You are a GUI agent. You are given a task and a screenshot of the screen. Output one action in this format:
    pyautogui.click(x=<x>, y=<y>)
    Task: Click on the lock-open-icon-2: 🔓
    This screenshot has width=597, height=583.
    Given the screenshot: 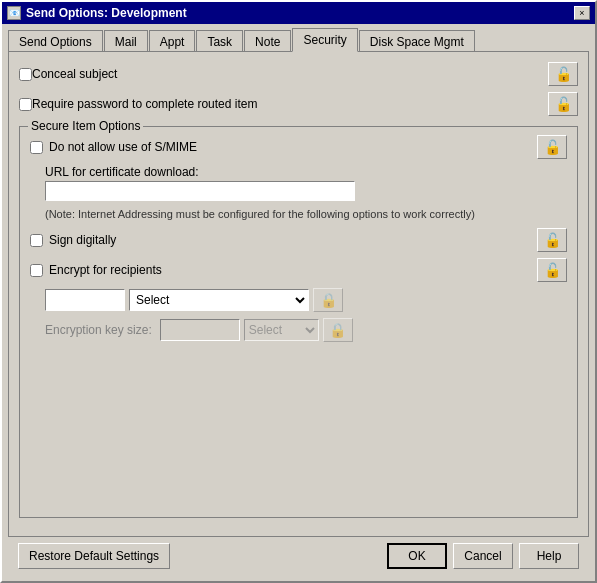 What is the action you would take?
    pyautogui.click(x=564, y=104)
    